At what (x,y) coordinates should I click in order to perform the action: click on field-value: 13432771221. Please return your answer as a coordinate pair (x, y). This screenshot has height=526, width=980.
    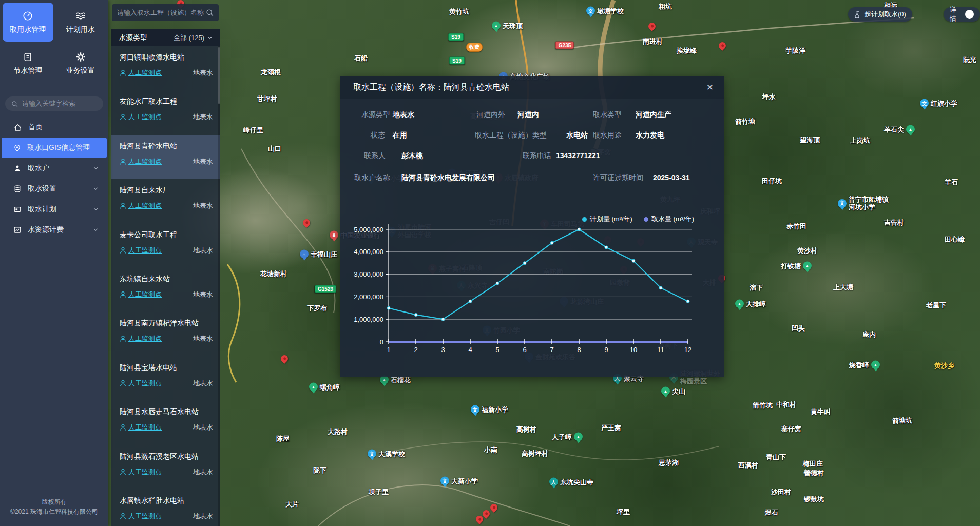
    Looking at the image, I should click on (578, 155).